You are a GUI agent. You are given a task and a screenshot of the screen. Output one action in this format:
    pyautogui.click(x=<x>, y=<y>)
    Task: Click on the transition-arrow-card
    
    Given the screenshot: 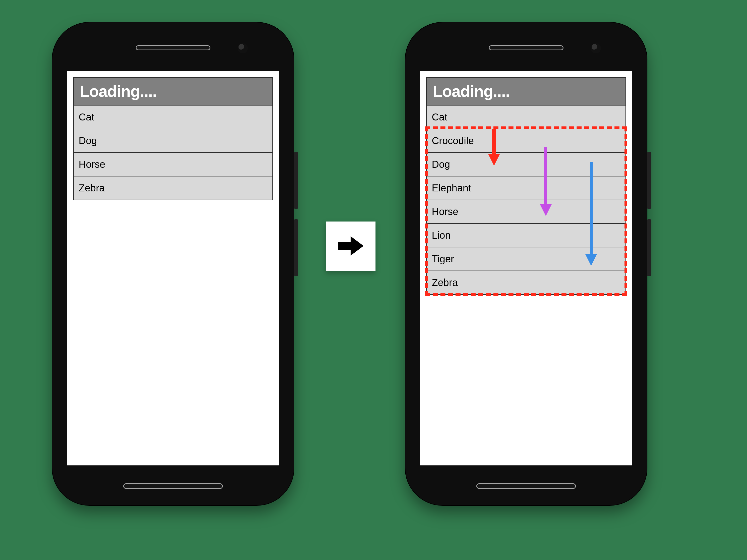 What is the action you would take?
    pyautogui.click(x=351, y=246)
    